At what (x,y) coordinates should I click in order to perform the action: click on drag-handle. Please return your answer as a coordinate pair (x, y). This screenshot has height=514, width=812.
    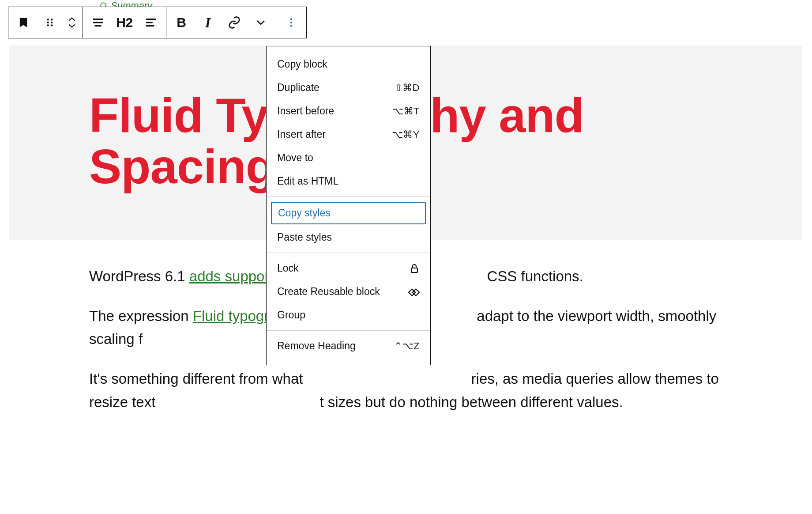
    Looking at the image, I should click on (50, 23).